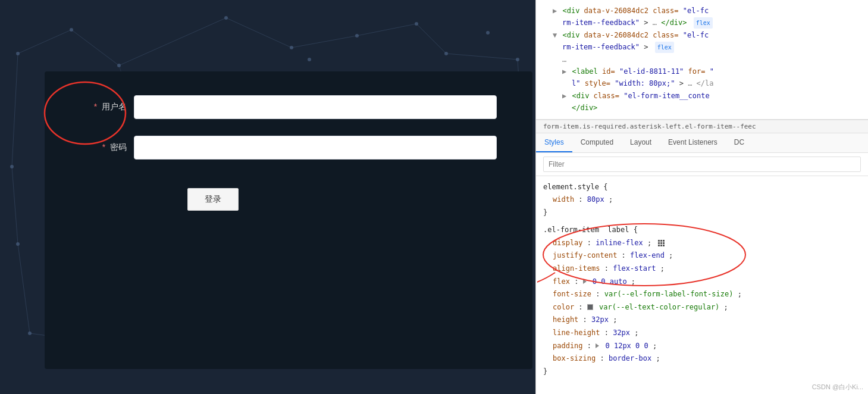 This screenshot has height=394, width=868. What do you see at coordinates (315, 148) in the screenshot?
I see `password-input` at bounding box center [315, 148].